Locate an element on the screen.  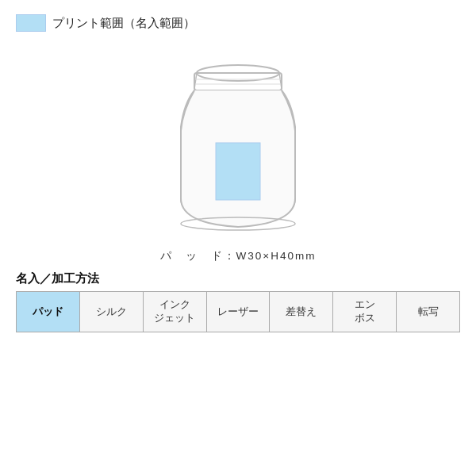
tab-inkjet: インクジェット is located at coordinates (175, 312).